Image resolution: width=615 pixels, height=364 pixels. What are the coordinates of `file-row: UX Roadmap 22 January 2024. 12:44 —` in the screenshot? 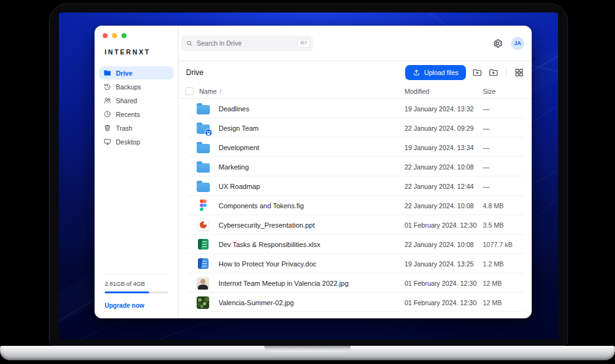 It's located at (355, 186).